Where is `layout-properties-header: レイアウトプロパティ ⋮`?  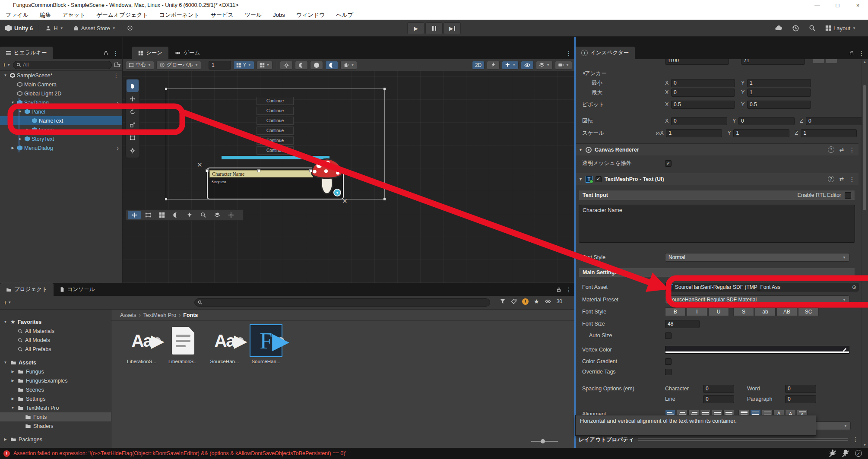 layout-properties-header: レイアウトプロパティ ⋮ is located at coordinates (719, 440).